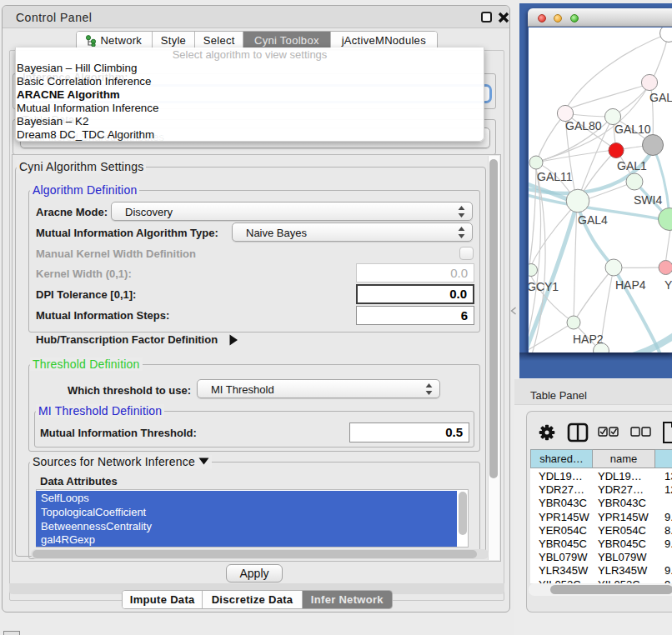  Describe the element at coordinates (589, 339) in the screenshot. I see `svg-text: HAP2` at that location.